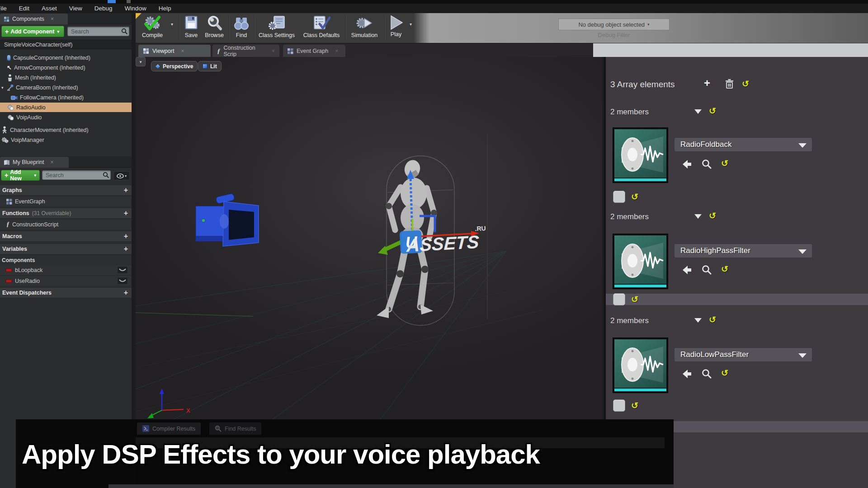  Describe the element at coordinates (122, 176) in the screenshot. I see `visibility-filter-button: ▾` at that location.